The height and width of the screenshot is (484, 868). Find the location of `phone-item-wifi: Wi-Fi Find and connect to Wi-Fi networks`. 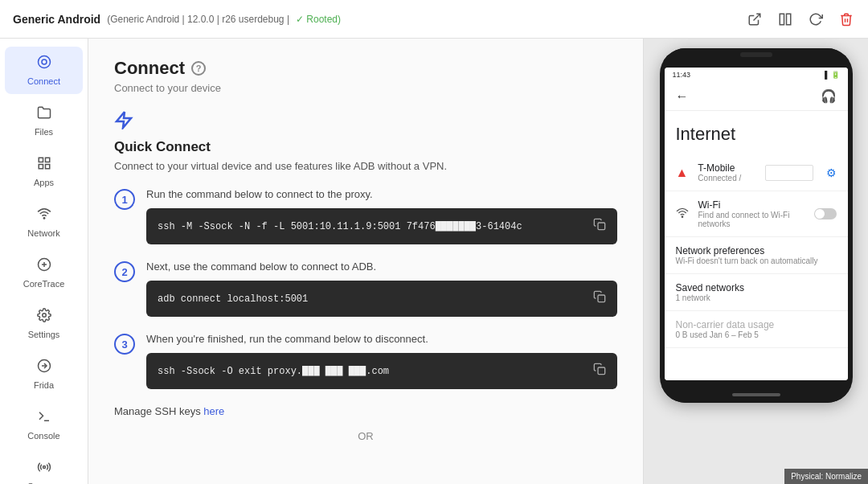

phone-item-wifi: Wi-Fi Find and connect to Wi-Fi networks is located at coordinates (756, 214).